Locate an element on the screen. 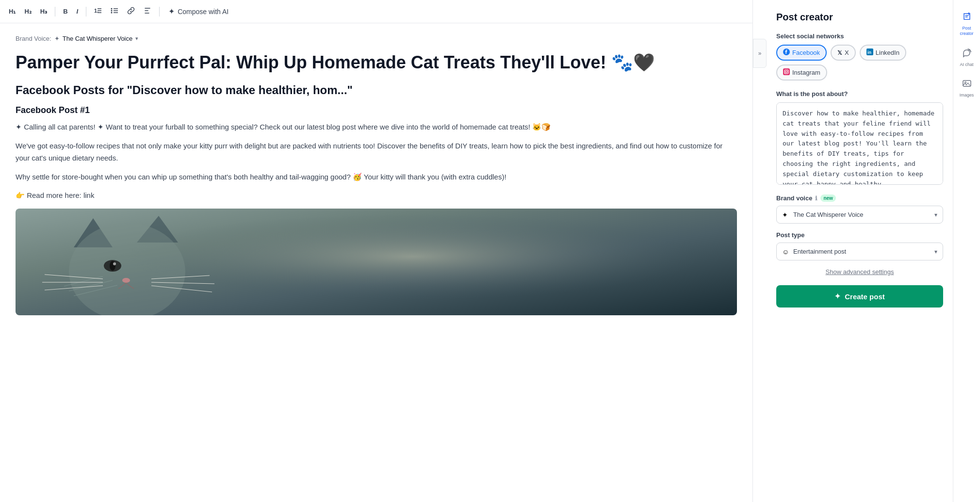 This screenshot has width=980, height=502. brand-voice-info-icon: ℹ is located at coordinates (816, 198).